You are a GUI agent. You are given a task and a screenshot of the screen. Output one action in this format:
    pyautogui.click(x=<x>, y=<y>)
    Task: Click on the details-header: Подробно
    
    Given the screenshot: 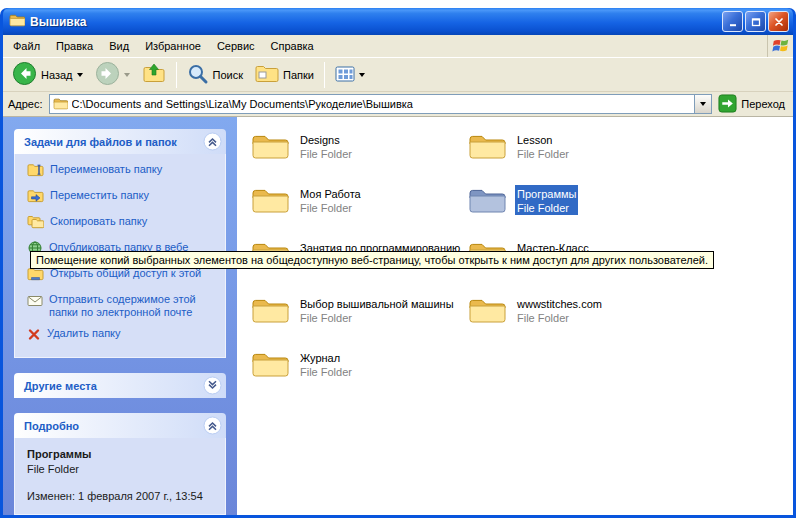 What is the action you would take?
    pyautogui.click(x=120, y=426)
    